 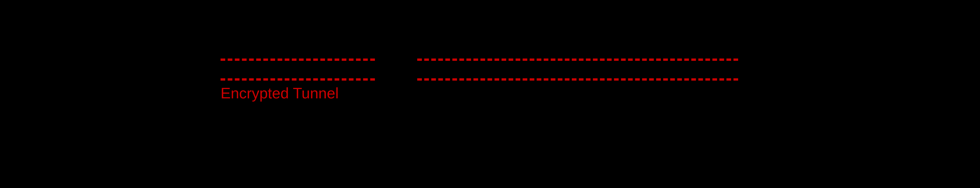 I want to click on dashed-line-row-bottom, so click(x=490, y=79).